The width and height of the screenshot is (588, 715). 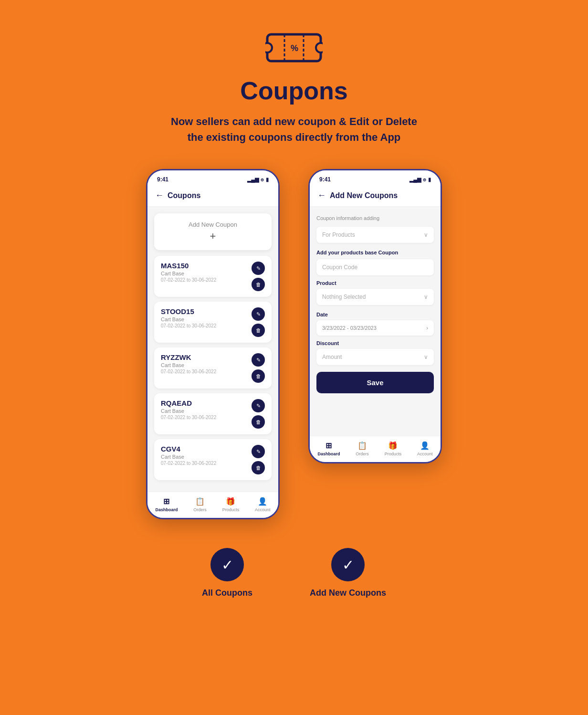 I want to click on status-bar-left: 9:41 ▂▄▆ ⌾ ▮, so click(x=213, y=179).